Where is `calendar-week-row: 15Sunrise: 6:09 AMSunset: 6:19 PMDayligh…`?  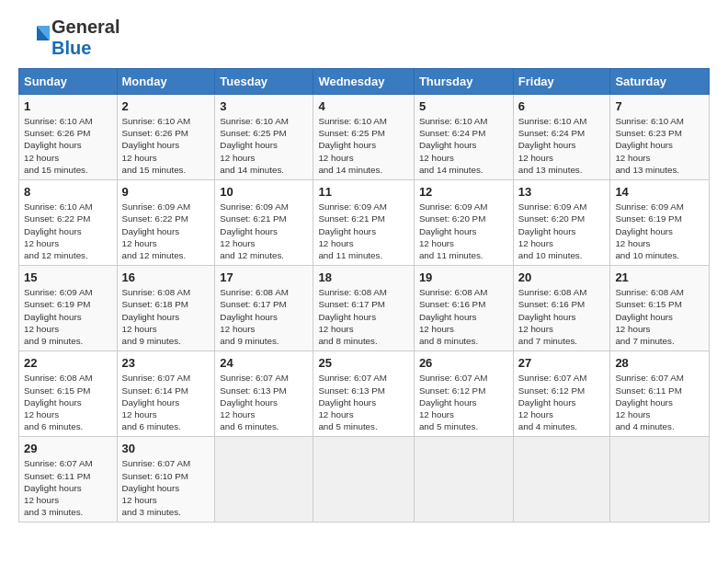
calendar-week-row: 15Sunrise: 6:09 AMSunset: 6:19 PMDayligh… is located at coordinates (364, 309).